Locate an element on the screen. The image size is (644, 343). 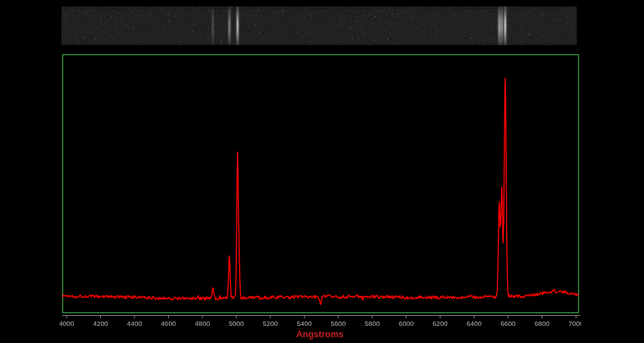
x-axis-tick-label: 4800 is located at coordinates (202, 323).